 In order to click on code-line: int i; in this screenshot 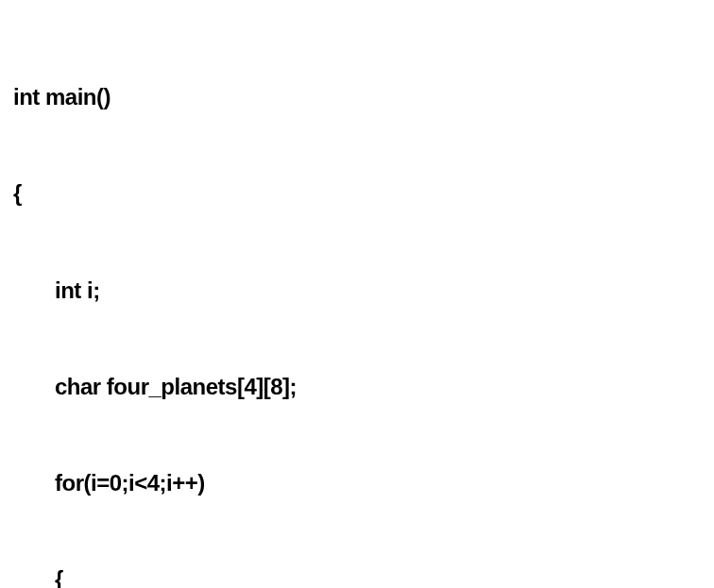, I will do `click(357, 291)`.